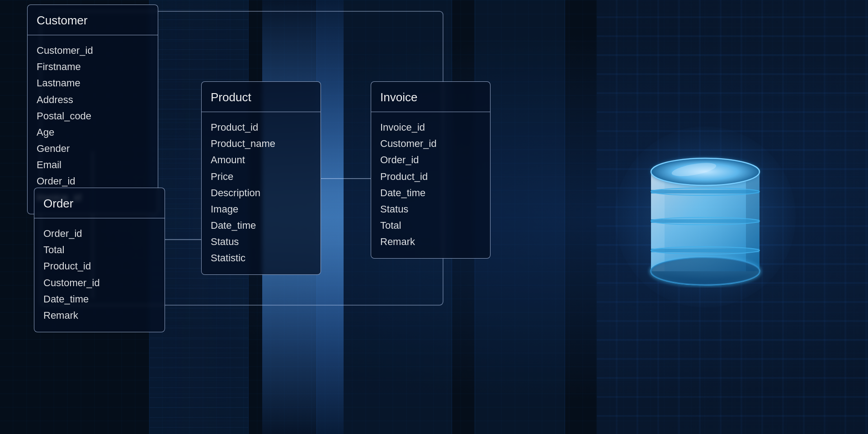 This screenshot has width=868, height=434. Describe the element at coordinates (99, 260) in the screenshot. I see `order-table: Order Order_id Total Product_id Customer…` at that location.